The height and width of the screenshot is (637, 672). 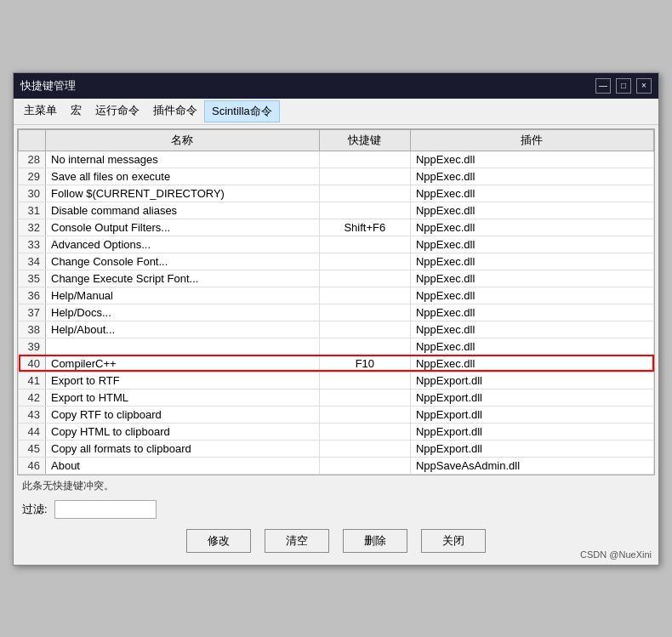 What do you see at coordinates (183, 227) in the screenshot?
I see `row-name: Console Output Filters...` at bounding box center [183, 227].